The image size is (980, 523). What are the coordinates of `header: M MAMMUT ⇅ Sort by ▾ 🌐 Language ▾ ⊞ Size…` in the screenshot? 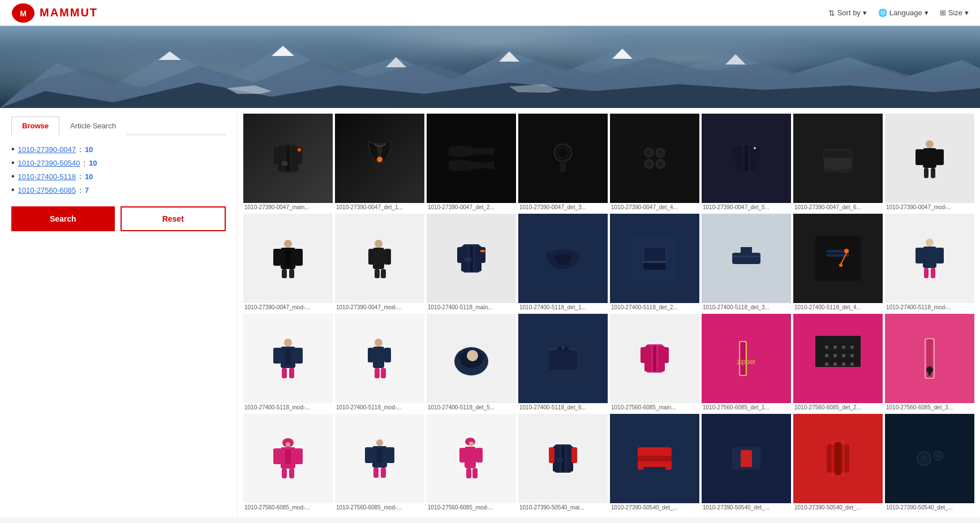 It's located at (490, 13).